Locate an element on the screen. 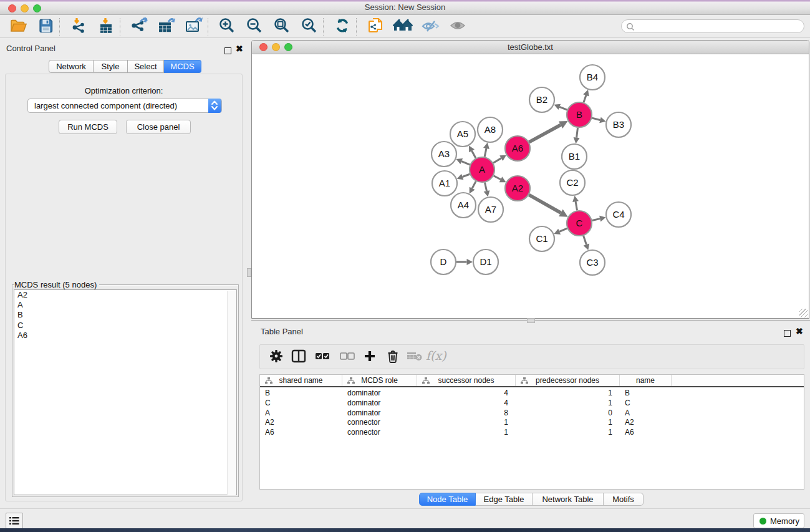 The height and width of the screenshot is (532, 810). edge-B-B3 is located at coordinates (596, 118).